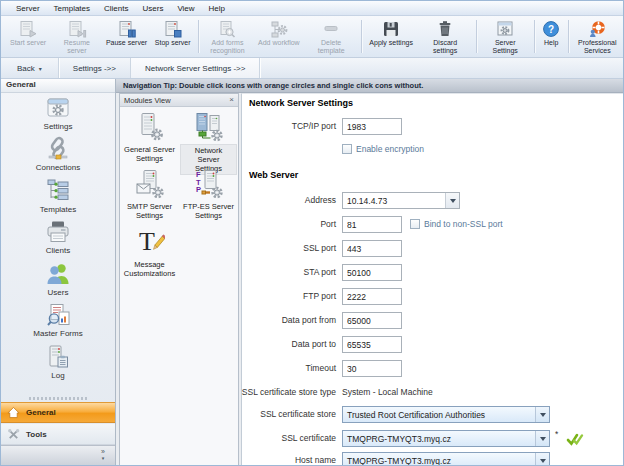  What do you see at coordinates (445, 29) in the screenshot?
I see `discard-settings-icon` at bounding box center [445, 29].